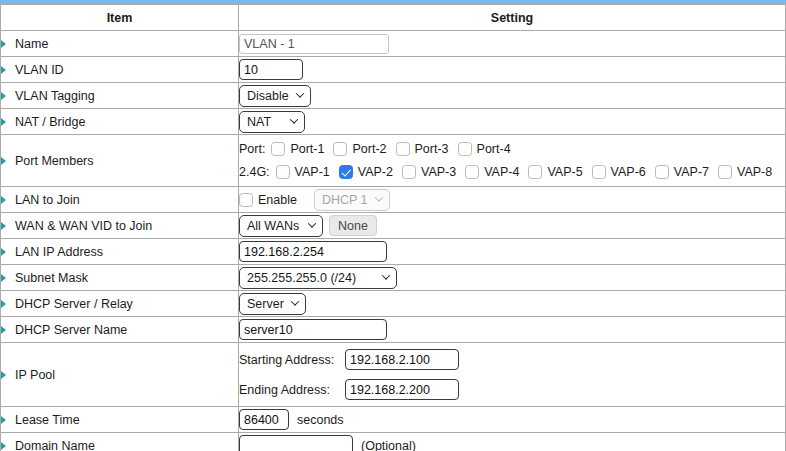 The height and width of the screenshot is (451, 786). I want to click on row-label-port-members: Port Members, so click(54, 161).